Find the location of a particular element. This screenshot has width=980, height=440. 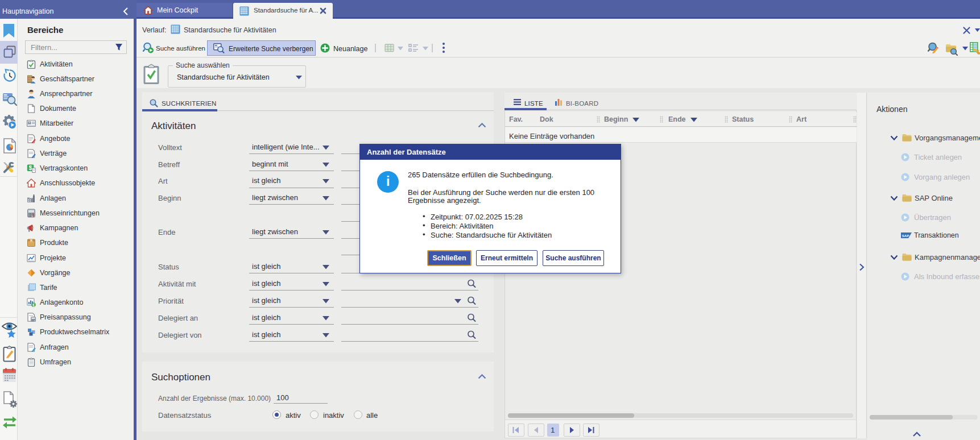

svg-text: SAP is located at coordinates (905, 236).